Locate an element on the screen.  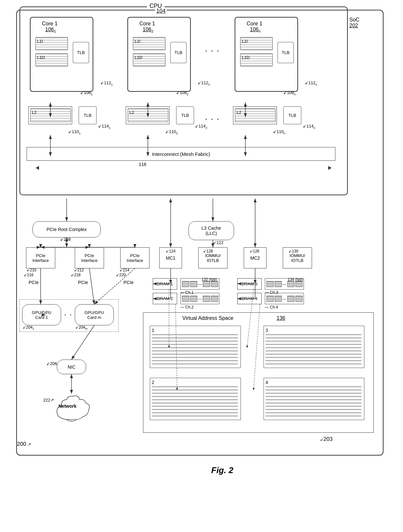
core2-ref: 1062 is located at coordinates (148, 30).